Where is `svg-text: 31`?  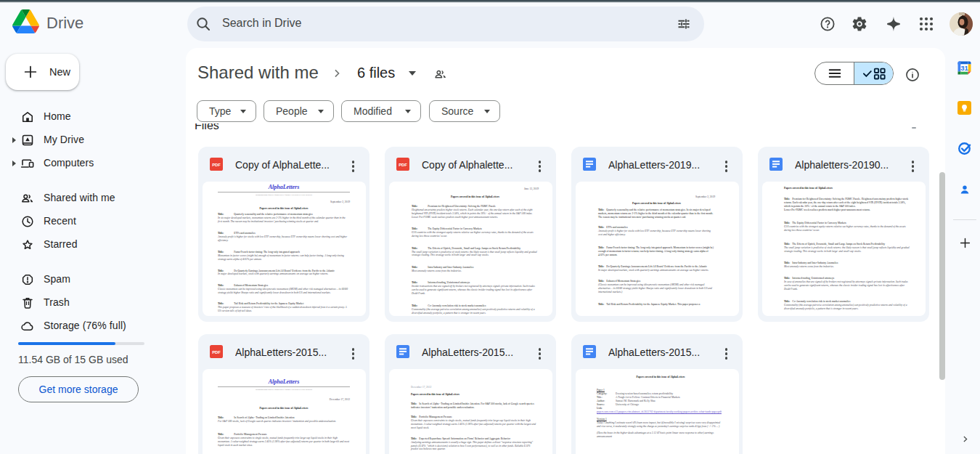 svg-text: 31 is located at coordinates (964, 68).